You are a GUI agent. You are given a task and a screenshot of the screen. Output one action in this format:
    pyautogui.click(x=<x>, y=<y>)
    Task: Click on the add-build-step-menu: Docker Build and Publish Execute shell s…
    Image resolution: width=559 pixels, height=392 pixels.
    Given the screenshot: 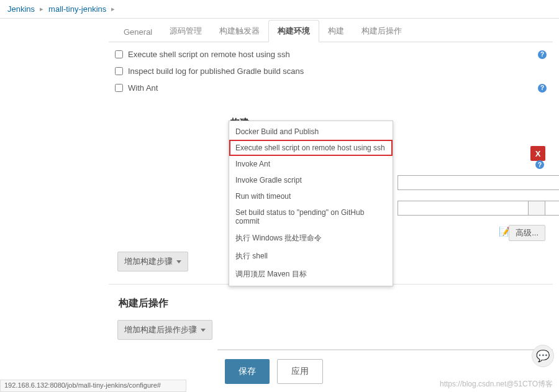 What is the action you would take?
    pyautogui.click(x=311, y=204)
    